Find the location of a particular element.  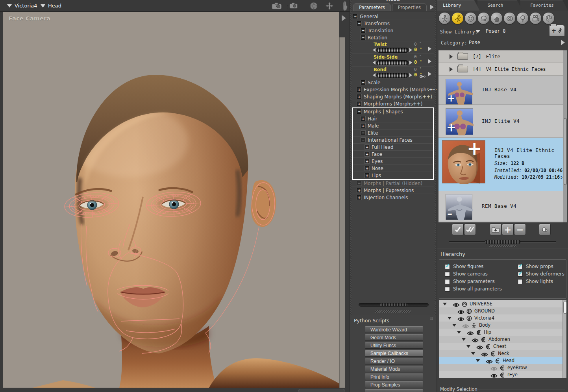

param-group-eyes: Eyes is located at coordinates (393, 161).